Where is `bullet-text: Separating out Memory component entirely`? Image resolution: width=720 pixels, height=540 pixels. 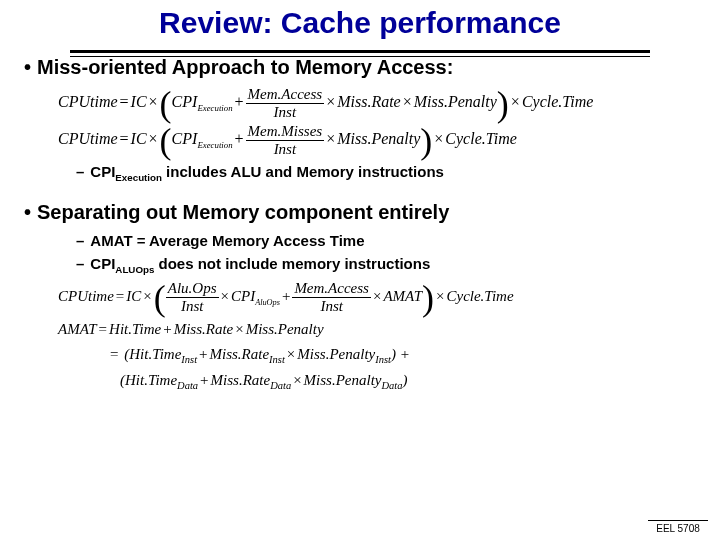
bullet-text: Separating out Memory component entirely is located at coordinates (243, 212).